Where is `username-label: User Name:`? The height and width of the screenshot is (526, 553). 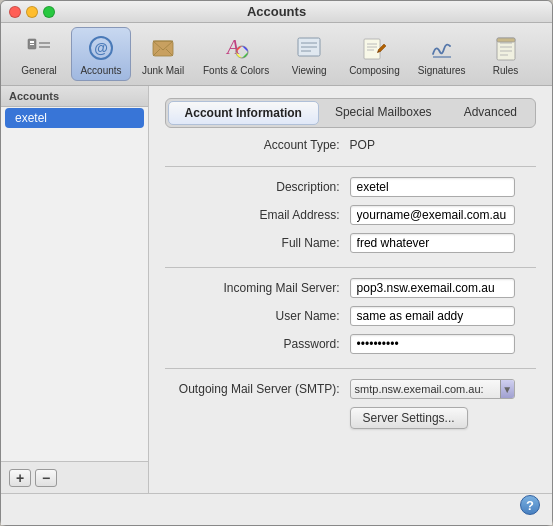
username-label: User Name: is located at coordinates (258, 316).